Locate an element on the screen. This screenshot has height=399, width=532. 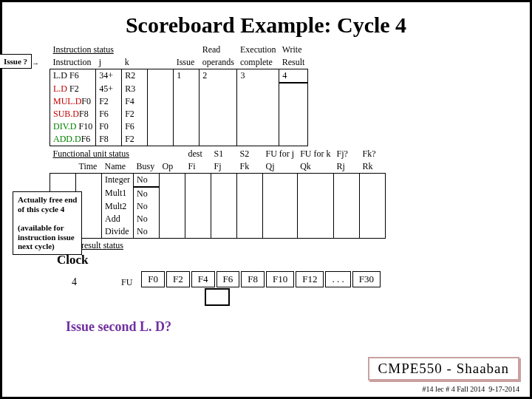
free-callout: Actually free end of this cycle 4 (avail… is located at coordinates (47, 223).